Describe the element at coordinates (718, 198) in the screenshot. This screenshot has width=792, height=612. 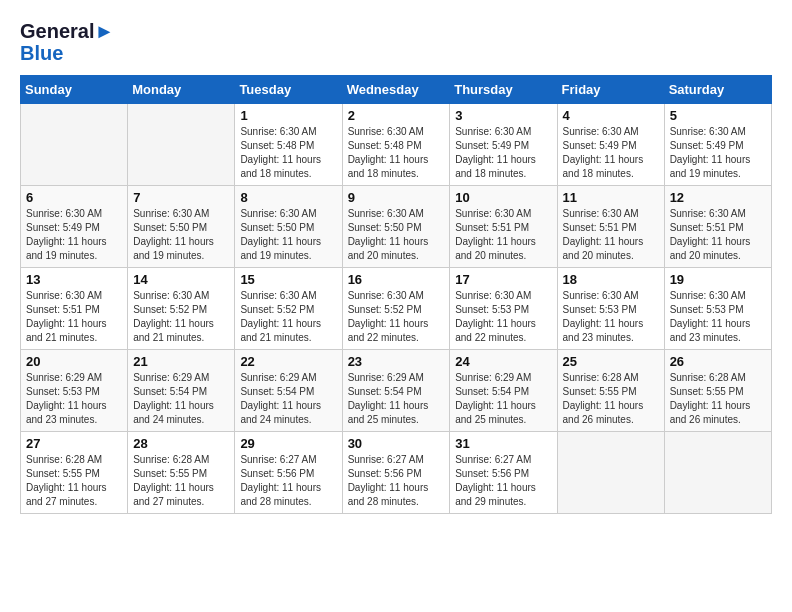
I see `day-number: 12` at that location.